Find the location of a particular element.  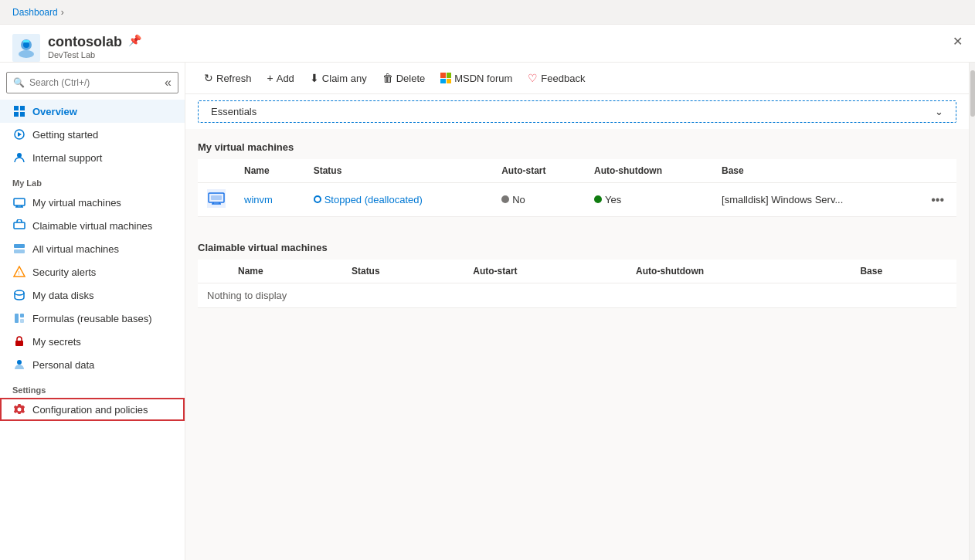

my-data-disks-icon is located at coordinates (19, 295).